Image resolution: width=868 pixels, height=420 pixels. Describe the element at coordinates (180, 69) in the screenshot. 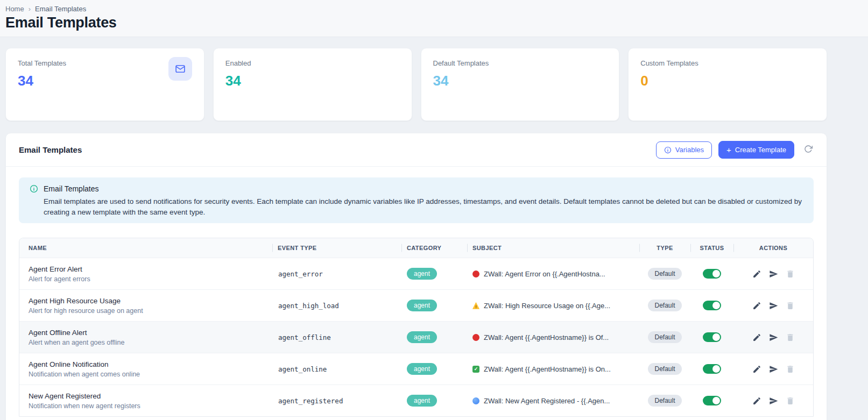

I see `mail-icon` at that location.